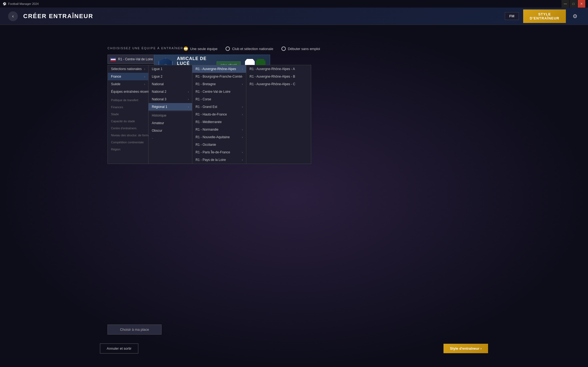 The image size is (588, 367). I want to click on filter-label: Région, so click(116, 149).